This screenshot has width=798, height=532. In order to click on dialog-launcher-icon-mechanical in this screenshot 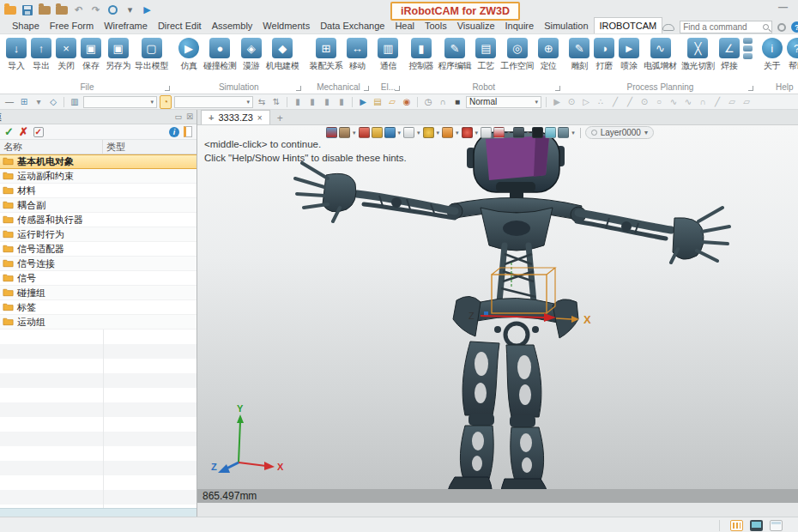, I will do `click(366, 88)`.